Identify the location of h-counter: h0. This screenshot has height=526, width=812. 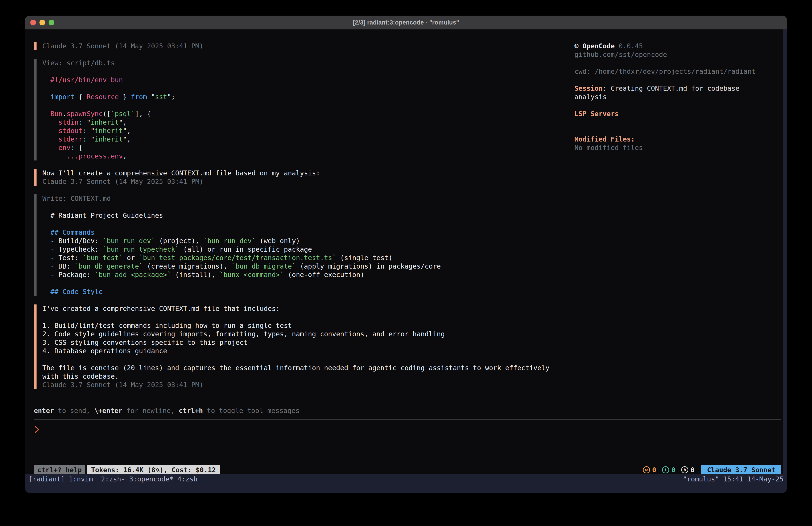
(688, 470).